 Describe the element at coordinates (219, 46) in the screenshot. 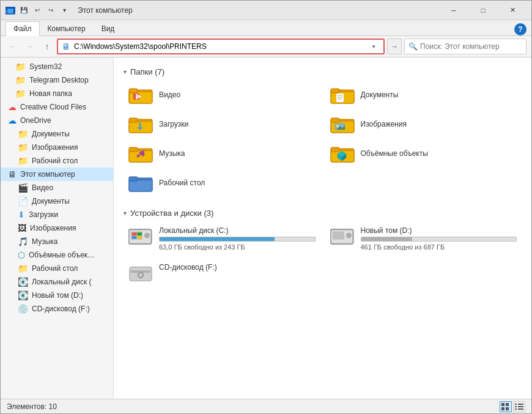

I see `address-input` at that location.